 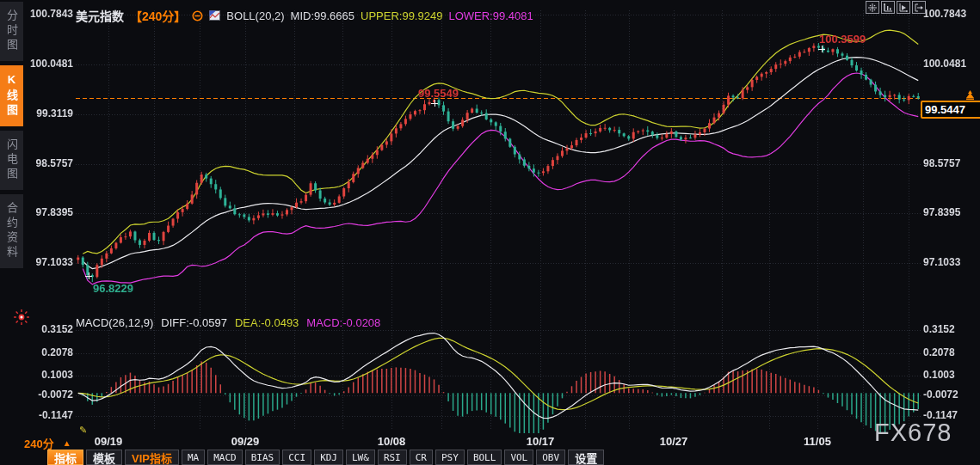 I want to click on date-axis-label: 09/19, so click(x=108, y=442).